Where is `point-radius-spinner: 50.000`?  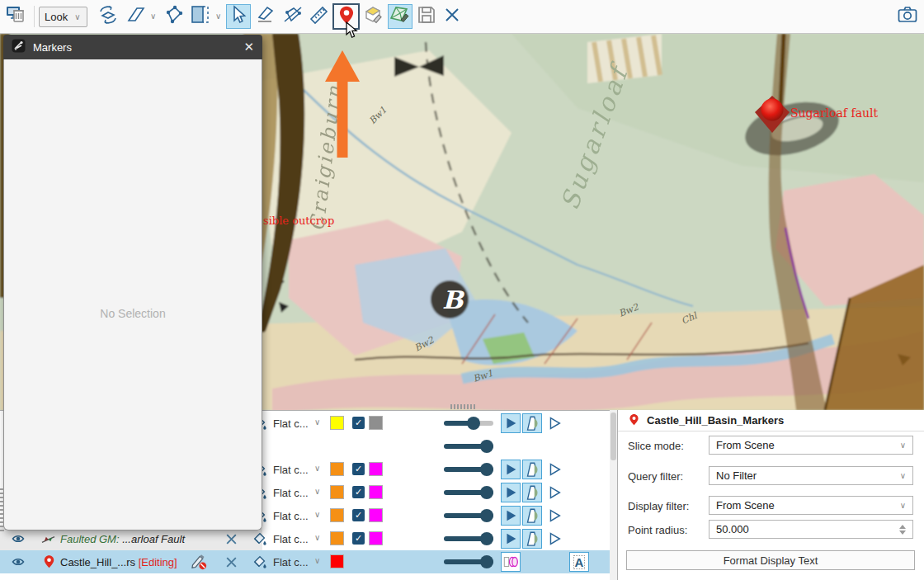
point-radius-spinner: 50.000 is located at coordinates (811, 530).